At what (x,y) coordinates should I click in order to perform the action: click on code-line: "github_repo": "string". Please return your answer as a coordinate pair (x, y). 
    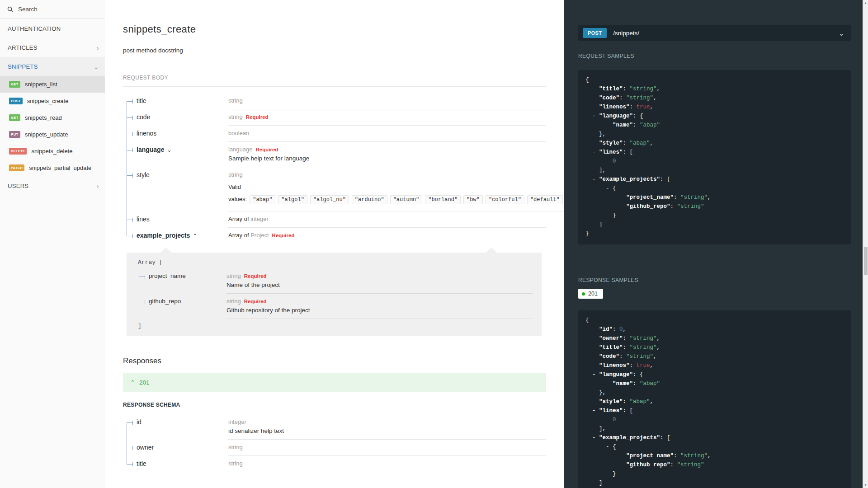
    Looking at the image, I should click on (714, 465).